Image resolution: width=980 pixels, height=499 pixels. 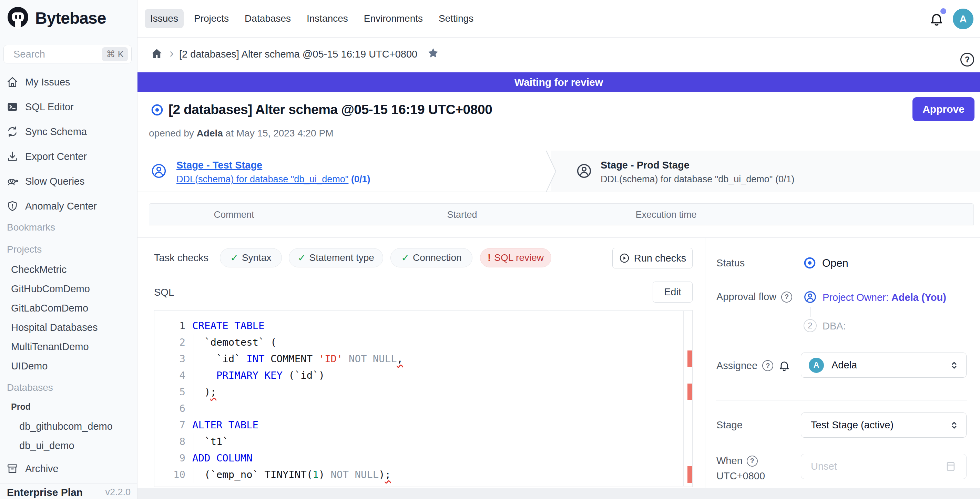 What do you see at coordinates (698, 180) in the screenshot?
I see `stage-prod-subtitle: DDL(schema) for database "db_ui_demo" (0…` at bounding box center [698, 180].